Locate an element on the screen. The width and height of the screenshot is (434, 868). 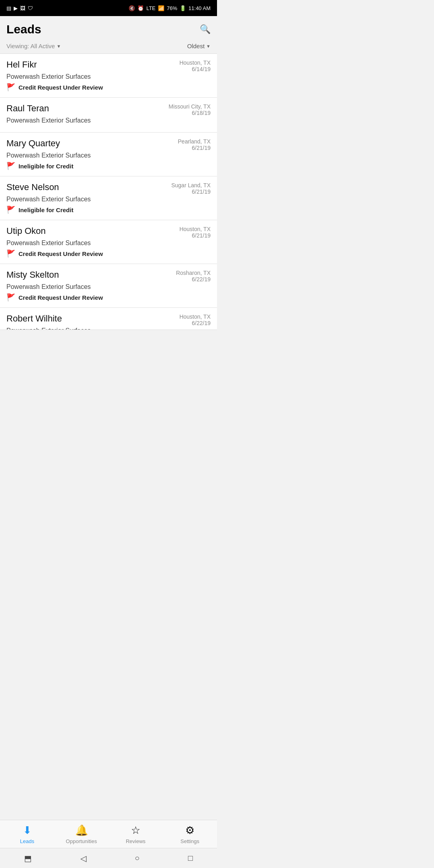
lead-item: Raul Teran Missouri City, TX 6/18/19 Pow… is located at coordinates (108, 115).